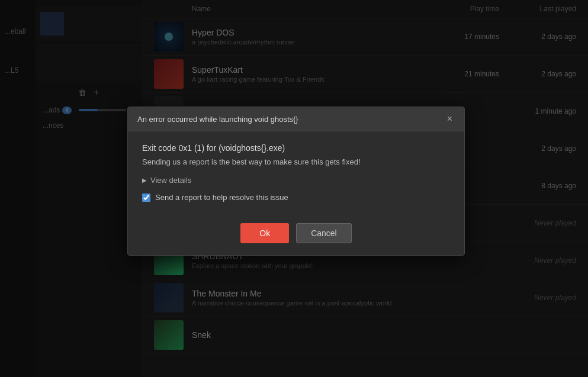 This screenshot has width=588, height=377. What do you see at coordinates (296, 173) in the screenshot?
I see `dialog-body: Exit code 0x1 (1) for (voidghosts{}.exe)…` at bounding box center [296, 173].